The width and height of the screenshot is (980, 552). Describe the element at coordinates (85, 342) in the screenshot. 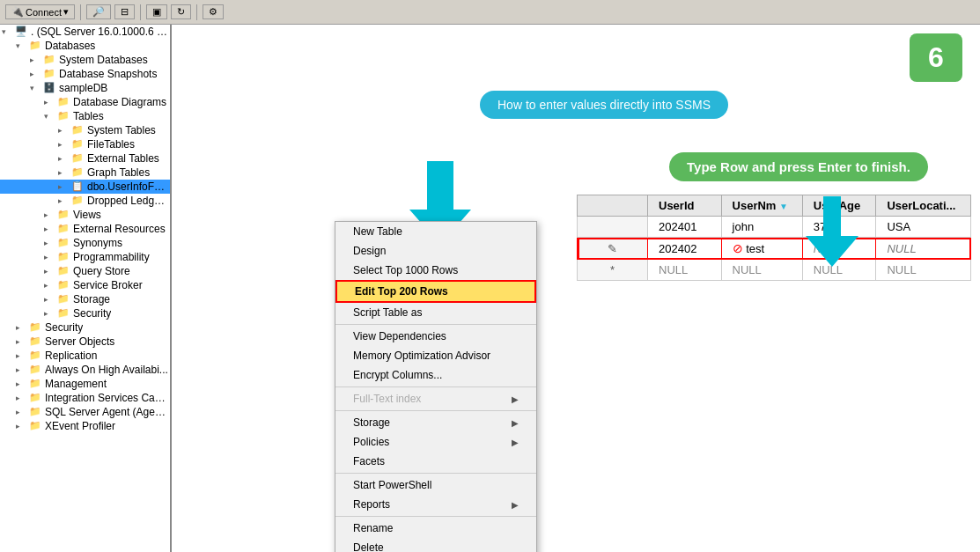

I see `tree-item-22: ▸📁Server Objects` at that location.